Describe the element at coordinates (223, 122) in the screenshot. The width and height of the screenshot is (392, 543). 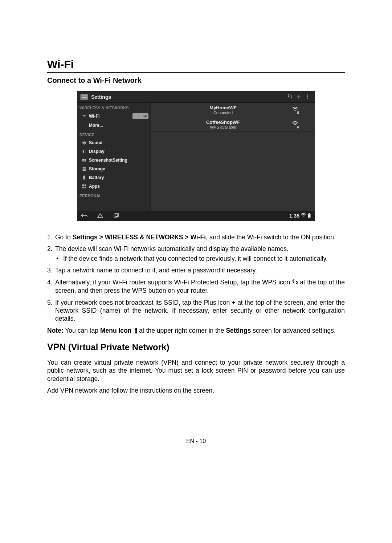
I see `network-name: CoffeeShopWF` at that location.